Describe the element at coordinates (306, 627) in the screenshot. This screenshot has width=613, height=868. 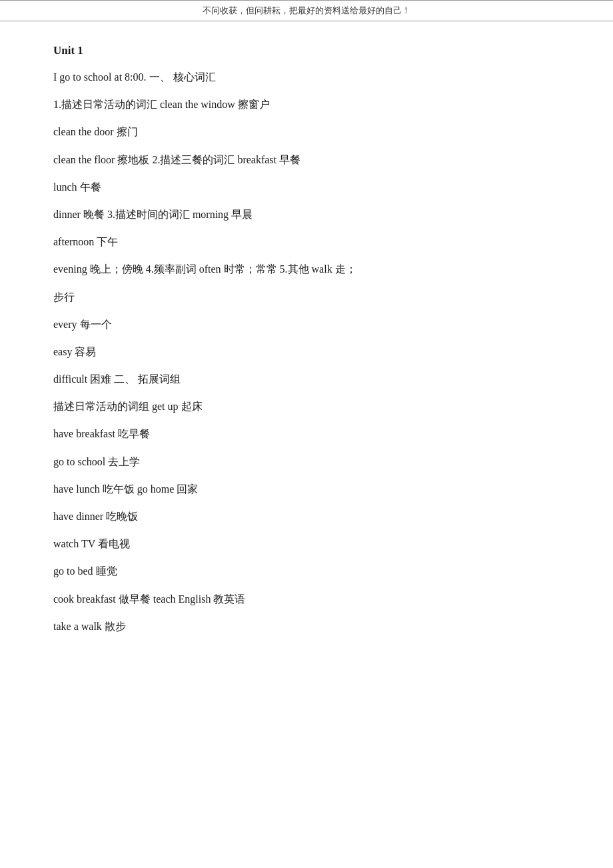
I see `content-line-line21: take a walk 散步` at that location.